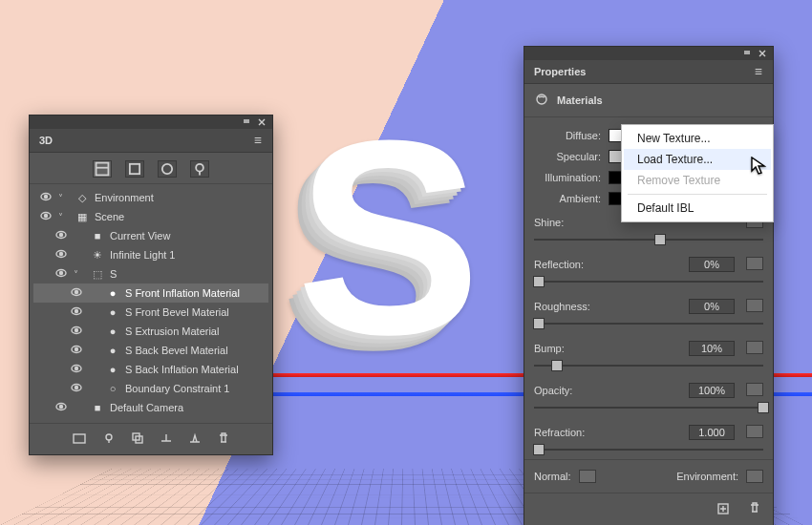 Image resolution: width=812 pixels, height=525 pixels. Describe the element at coordinates (194, 293) in the screenshot. I see `tree-item-label: S Front Inflation Material` at that location.